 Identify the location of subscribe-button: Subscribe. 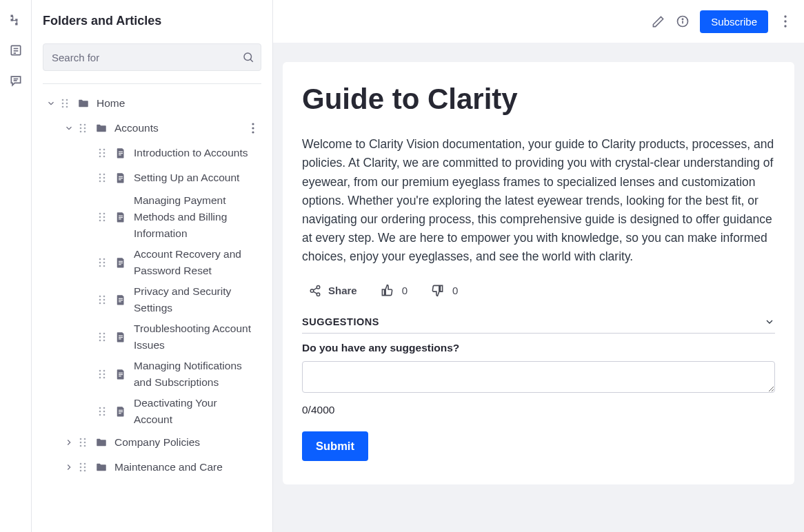
(734, 22).